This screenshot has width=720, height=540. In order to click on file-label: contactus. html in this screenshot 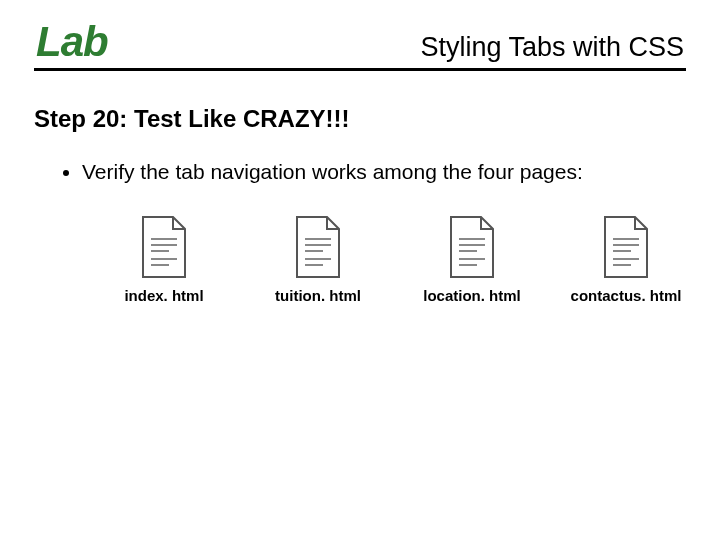, I will do `click(626, 296)`.